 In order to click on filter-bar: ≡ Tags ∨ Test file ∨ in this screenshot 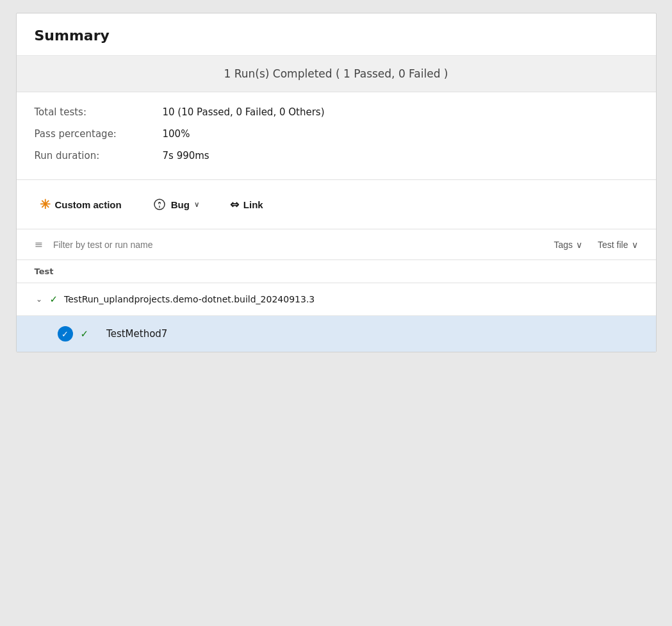, I will do `click(336, 245)`.